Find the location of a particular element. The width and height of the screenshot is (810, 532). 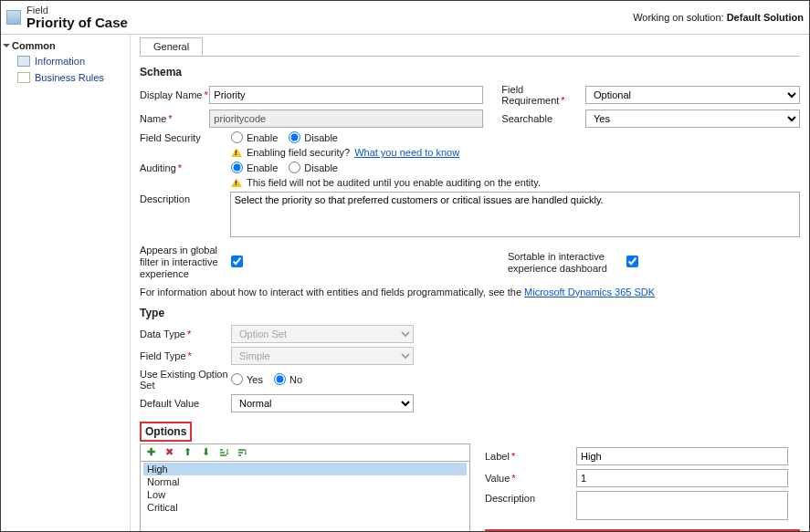

option-value-label: Value is located at coordinates (497, 478).